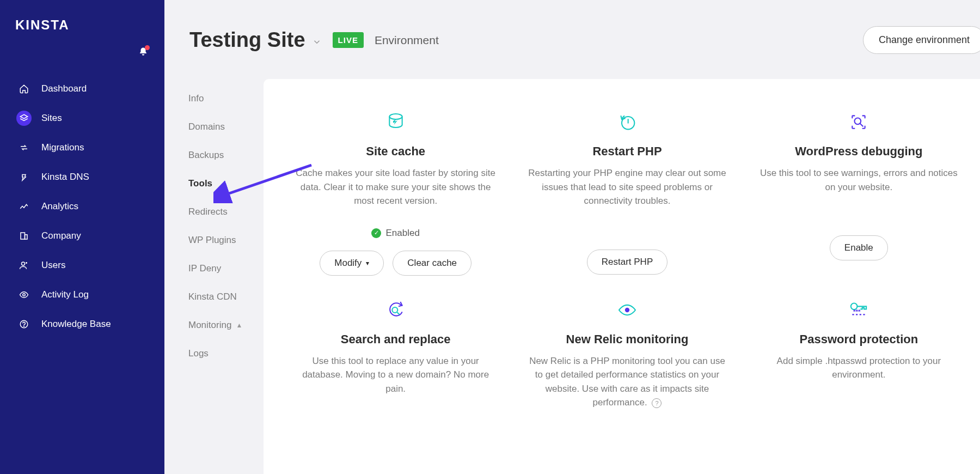 The width and height of the screenshot is (980, 474). I want to click on site-title: Testing Site, so click(256, 40).